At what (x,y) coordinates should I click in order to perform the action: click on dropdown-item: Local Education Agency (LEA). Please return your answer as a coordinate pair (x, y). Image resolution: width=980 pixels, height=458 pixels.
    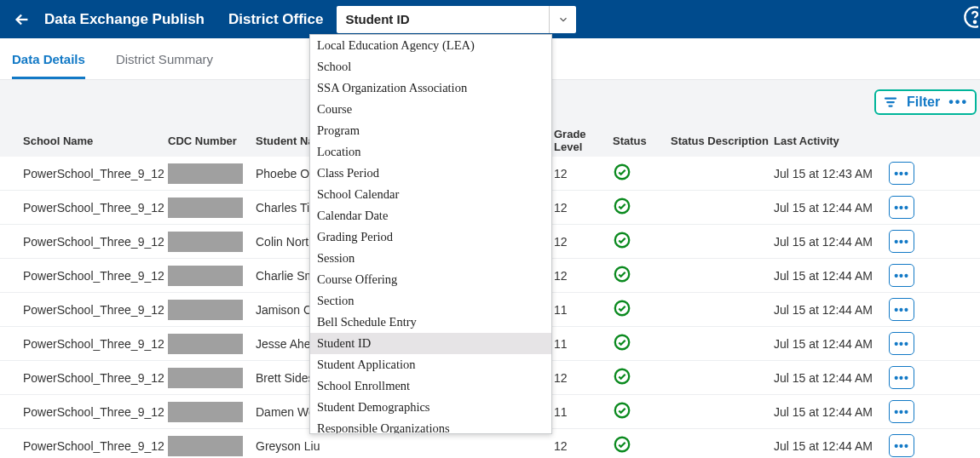
    Looking at the image, I should click on (431, 46).